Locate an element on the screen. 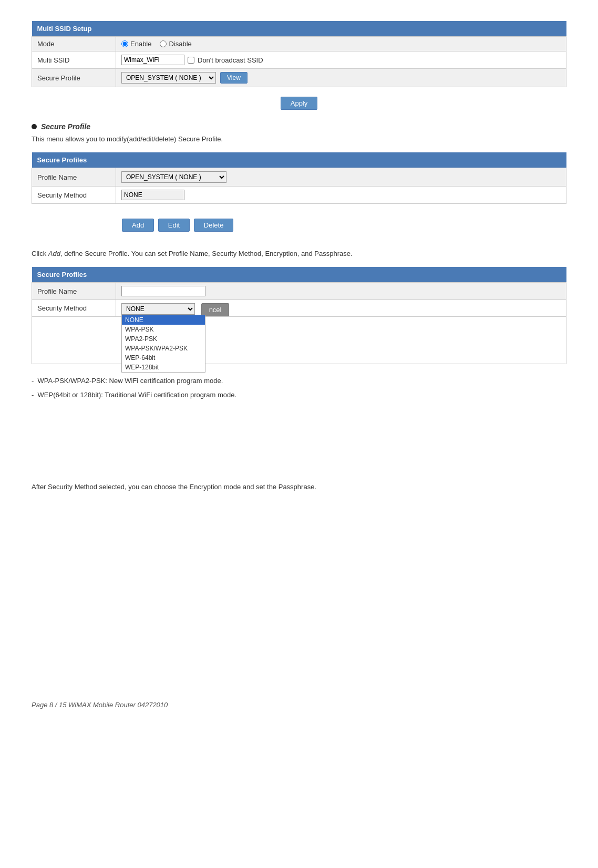 This screenshot has height=868, width=598. apply-wrap: Apply is located at coordinates (299, 103).